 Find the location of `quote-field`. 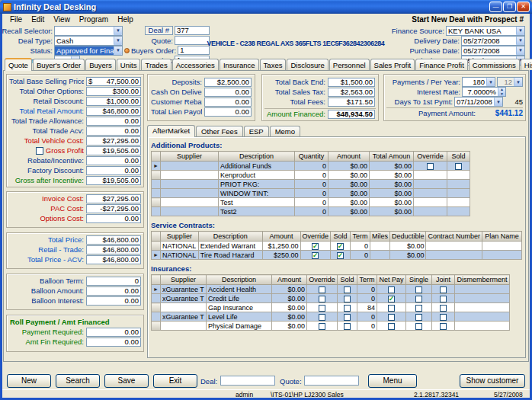

quote-field is located at coordinates (332, 381).